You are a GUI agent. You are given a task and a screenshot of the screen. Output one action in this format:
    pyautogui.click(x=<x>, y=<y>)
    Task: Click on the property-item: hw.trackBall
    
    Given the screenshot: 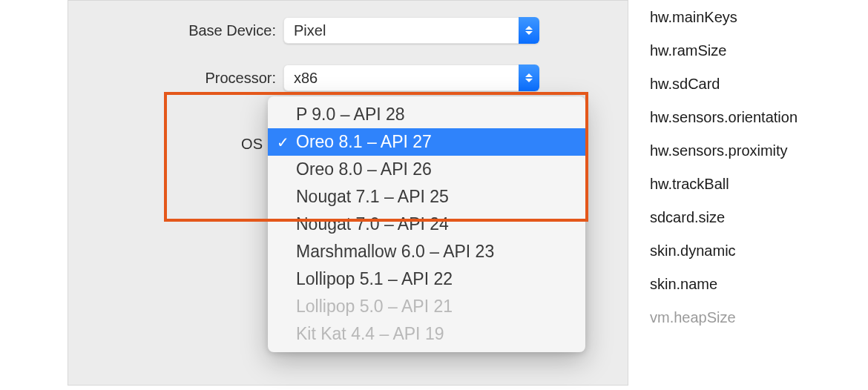 What is the action you would take?
    pyautogui.click(x=724, y=184)
    